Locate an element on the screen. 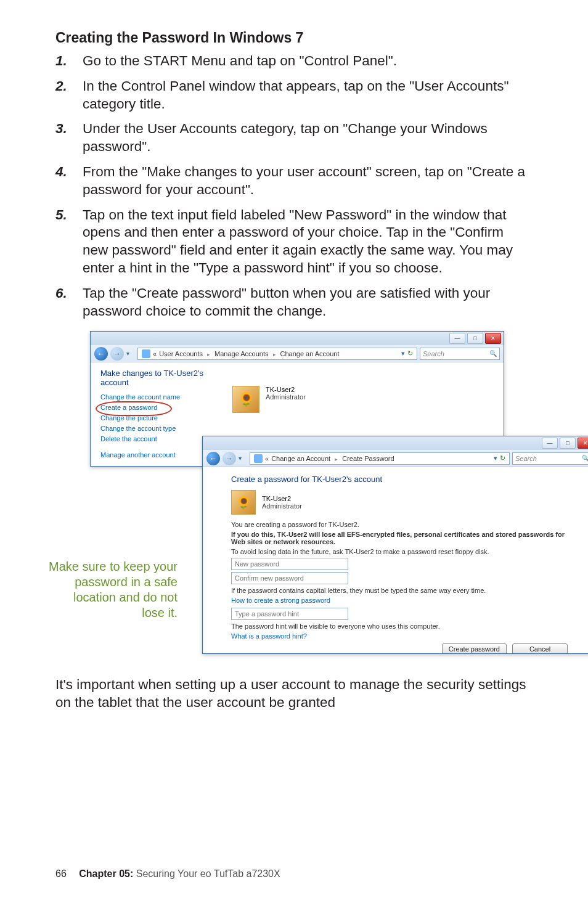  breadcrumb-segment: Create Password is located at coordinates (368, 459).